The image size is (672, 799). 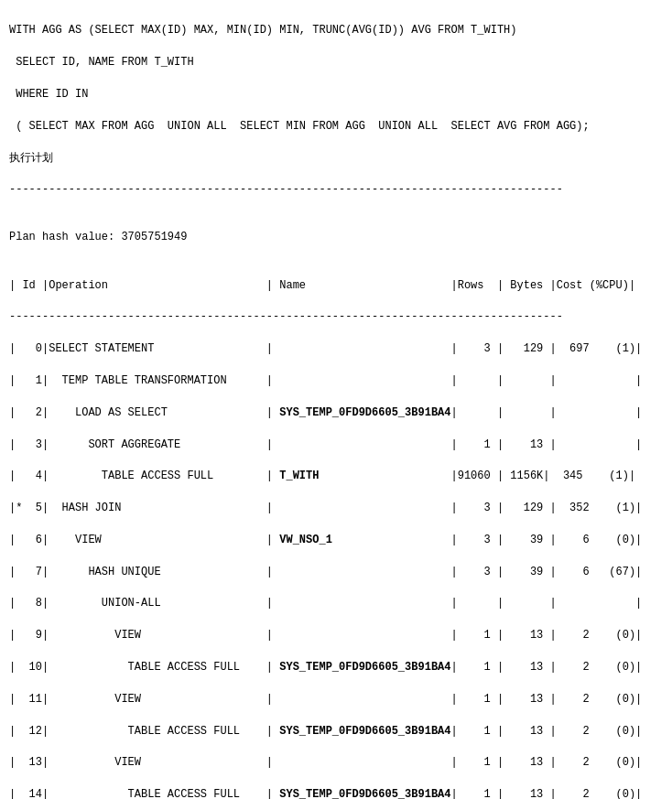 What do you see at coordinates (98, 237) in the screenshot?
I see `plan-hash: Plan hash value: 3705751949` at bounding box center [98, 237].